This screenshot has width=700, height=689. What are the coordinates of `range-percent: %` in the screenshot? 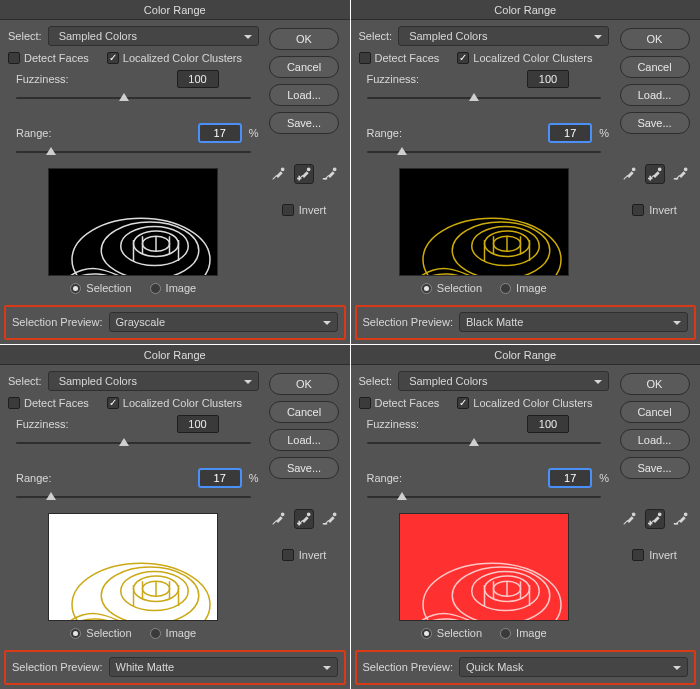 It's located at (604, 478).